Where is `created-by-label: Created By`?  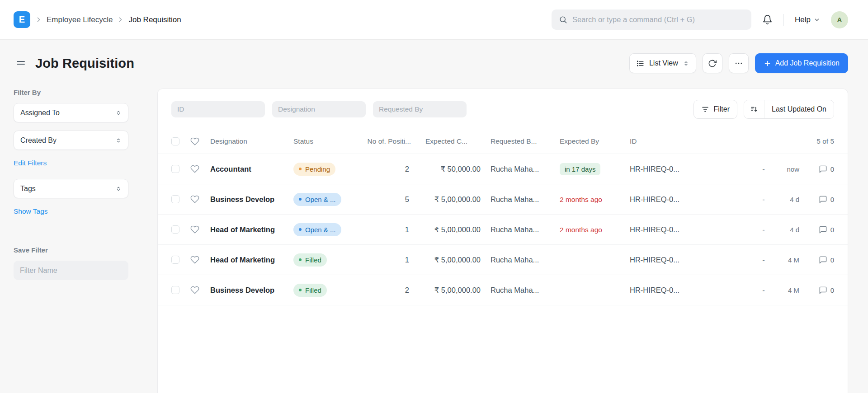 created-by-label: Created By is located at coordinates (38, 140).